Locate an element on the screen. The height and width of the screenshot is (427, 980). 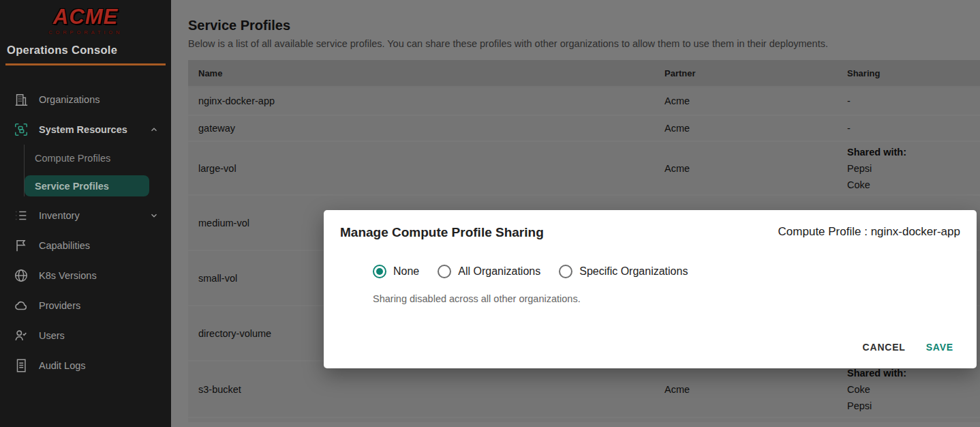
radio-label: All Organizations is located at coordinates (499, 271).